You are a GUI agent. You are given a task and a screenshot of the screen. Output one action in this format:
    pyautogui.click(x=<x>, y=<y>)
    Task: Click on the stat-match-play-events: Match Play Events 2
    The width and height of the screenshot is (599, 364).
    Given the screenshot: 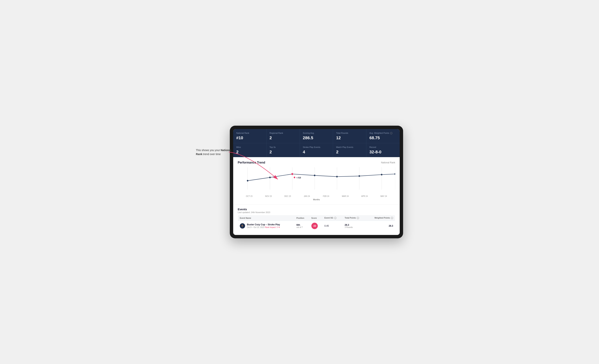 What is the action you would take?
    pyautogui.click(x=350, y=150)
    